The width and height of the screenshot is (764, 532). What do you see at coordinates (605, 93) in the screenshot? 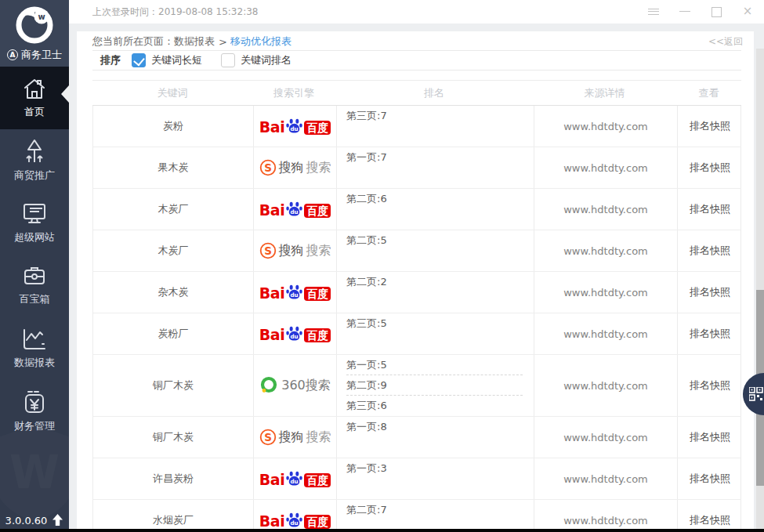
I see `column-header-4: 来源详情` at bounding box center [605, 93].